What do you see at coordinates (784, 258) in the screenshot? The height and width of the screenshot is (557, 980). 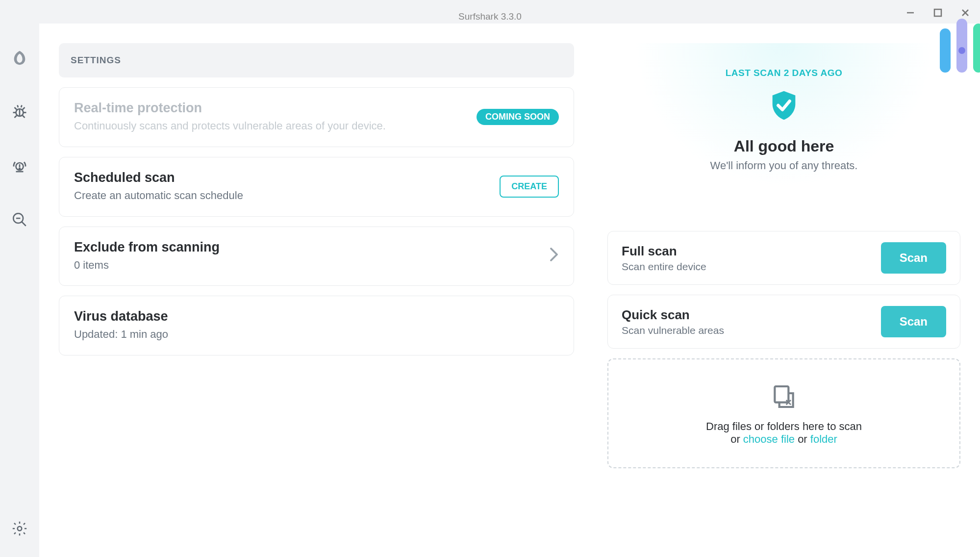 I see `card-full-scan: Full scan Scan entire device Scan` at bounding box center [784, 258].